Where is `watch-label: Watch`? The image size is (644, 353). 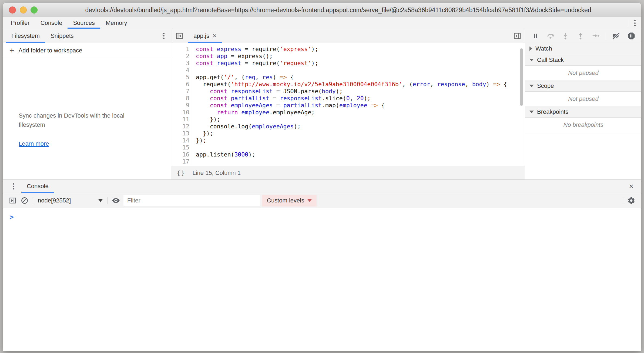 watch-label: Watch is located at coordinates (544, 49).